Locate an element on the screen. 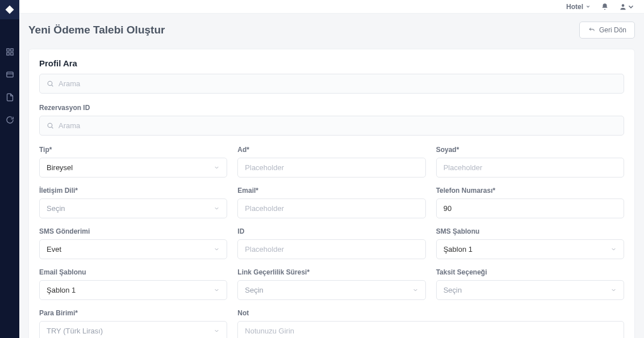 This screenshot has height=338, width=644. link-validity-select: Seçin is located at coordinates (332, 290).